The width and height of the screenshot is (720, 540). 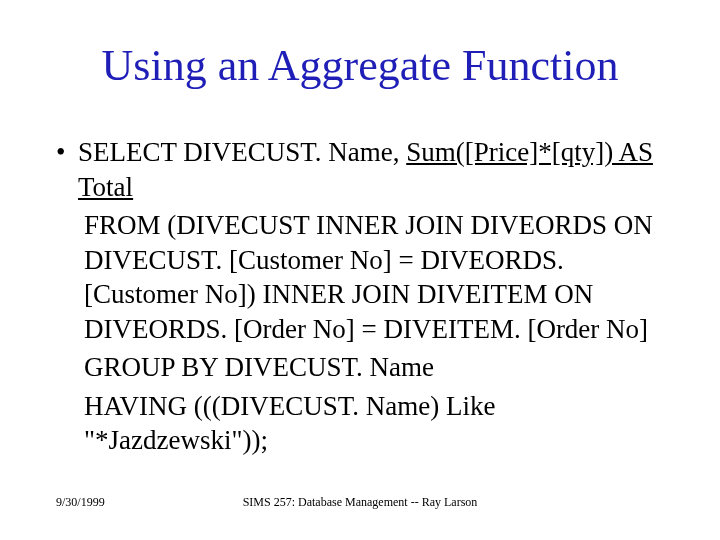 I want to click on footer-course: SIMS 257: Database Management -- Ray Lar…, so click(x=360, y=502).